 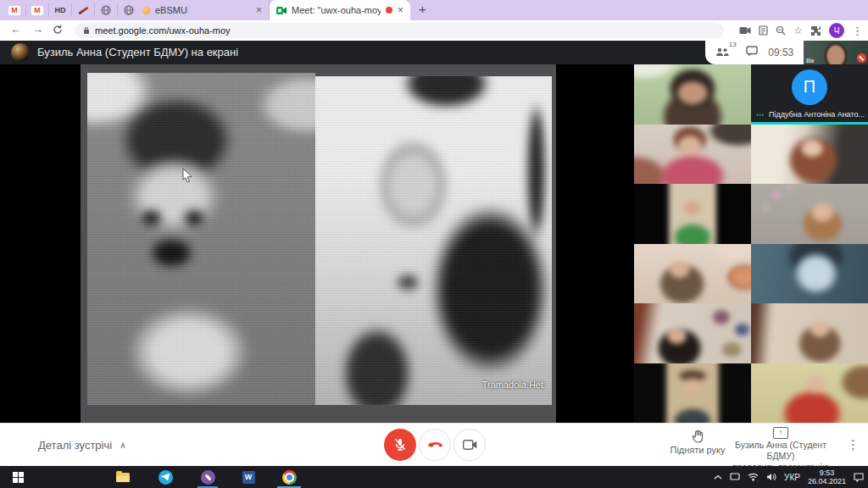 I want to click on chat-button, so click(x=752, y=53).